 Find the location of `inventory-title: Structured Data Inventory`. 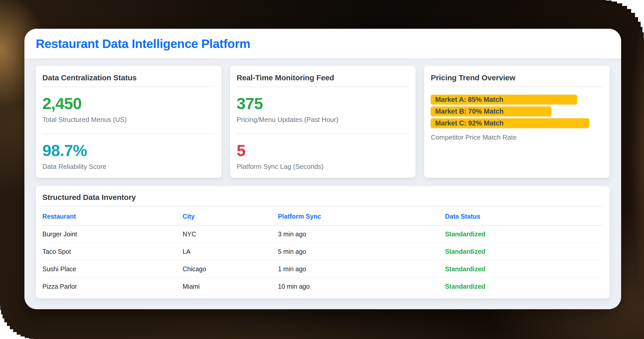

inventory-title: Structured Data Inventory is located at coordinates (323, 197).